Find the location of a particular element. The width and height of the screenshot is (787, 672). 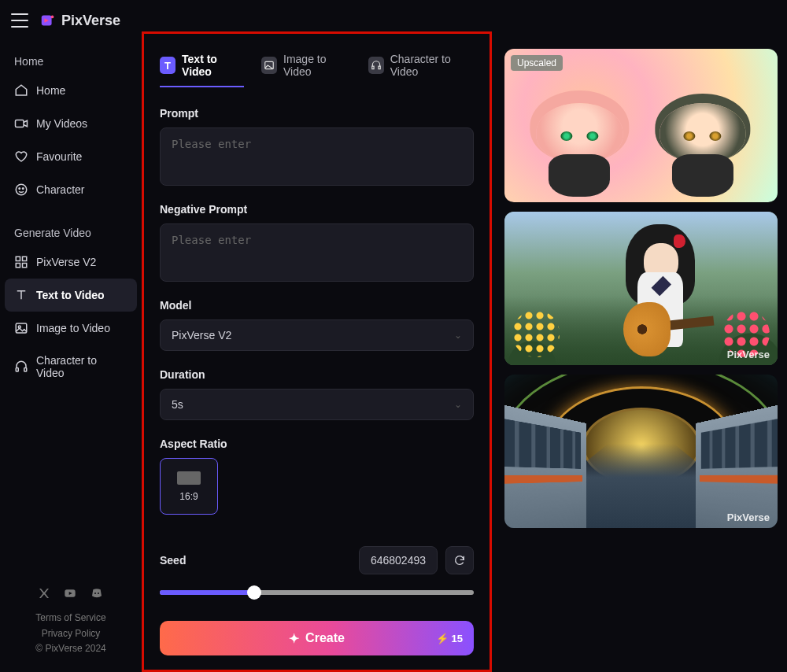

credits-badge: ⚡ 15 is located at coordinates (449, 639).